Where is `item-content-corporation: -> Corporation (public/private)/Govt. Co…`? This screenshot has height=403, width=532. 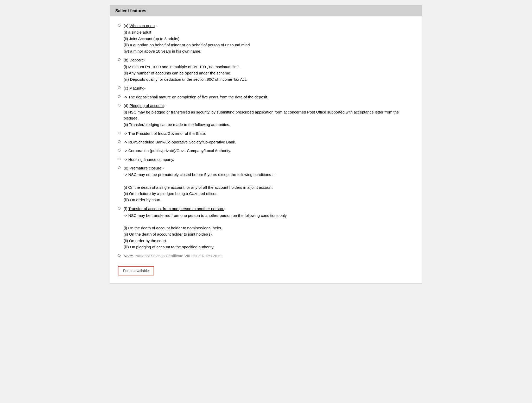 item-content-corporation: -> Corporation (public/private)/Govt. Co… is located at coordinates (269, 150).